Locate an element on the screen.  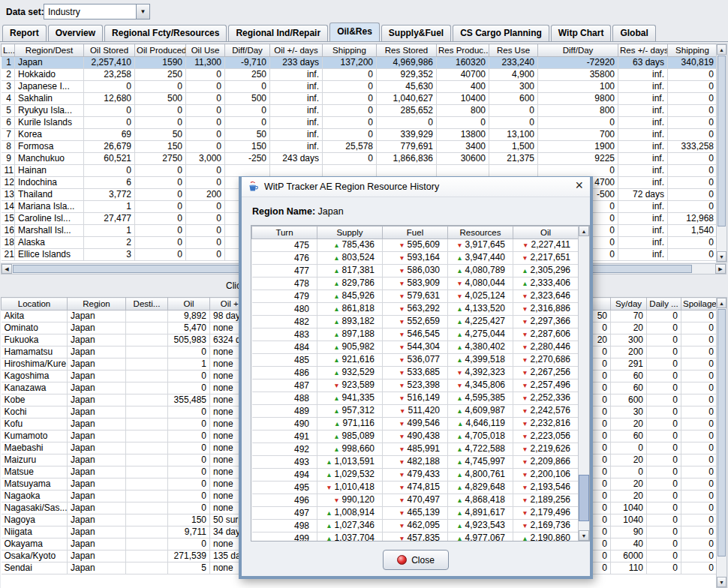
cell: Nagaoka is located at coordinates (35, 496).